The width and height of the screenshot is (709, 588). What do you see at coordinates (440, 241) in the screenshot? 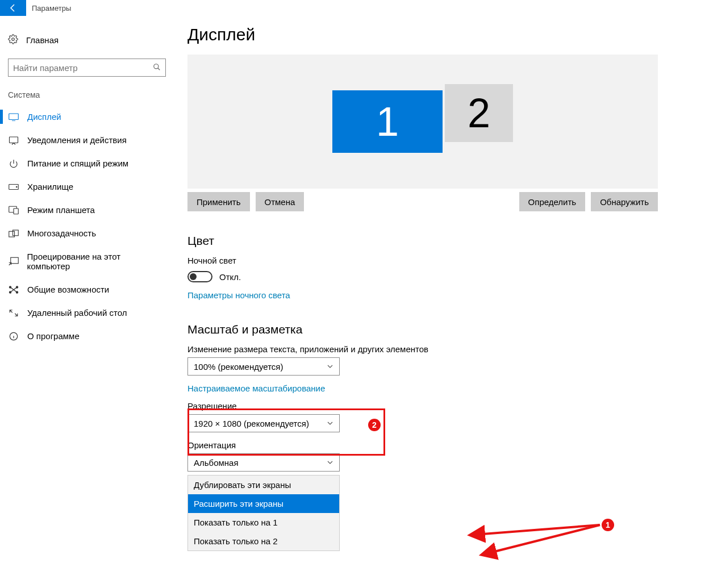
I see `color-section-title: Цвет` at bounding box center [440, 241].